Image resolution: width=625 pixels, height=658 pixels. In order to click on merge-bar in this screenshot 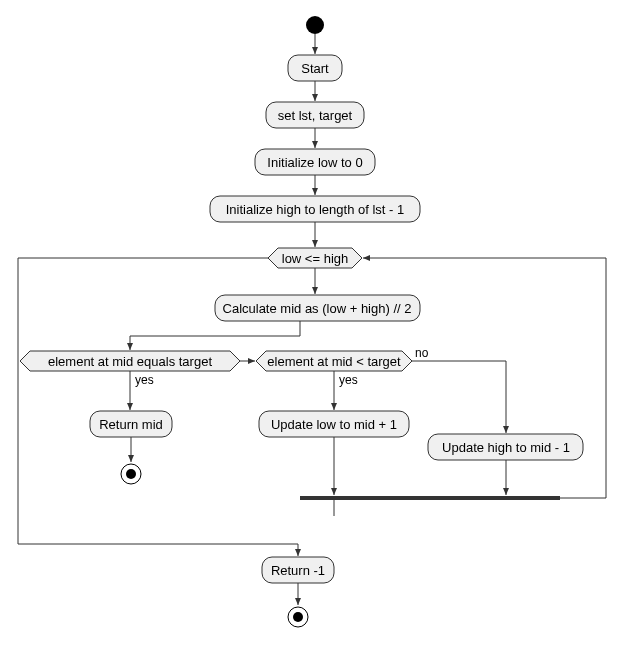, I will do `click(430, 498)`.